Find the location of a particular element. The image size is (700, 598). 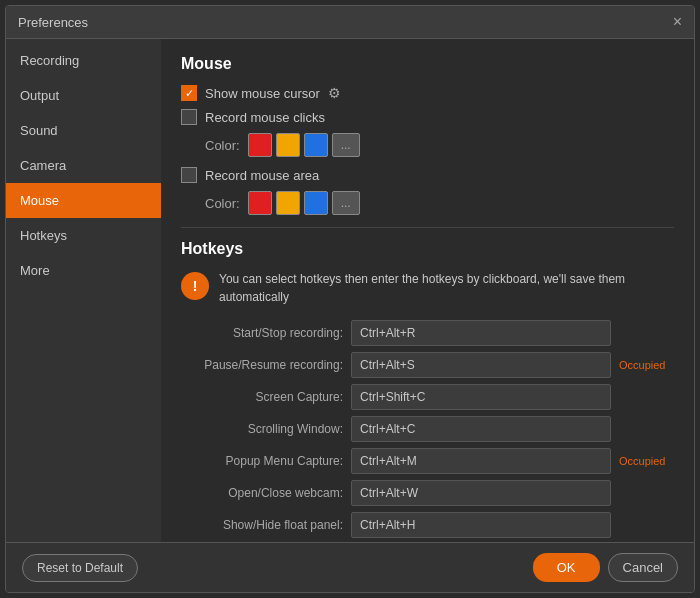

hotkey-label-popup-menu: Popup Menu Capture: is located at coordinates (266, 461).